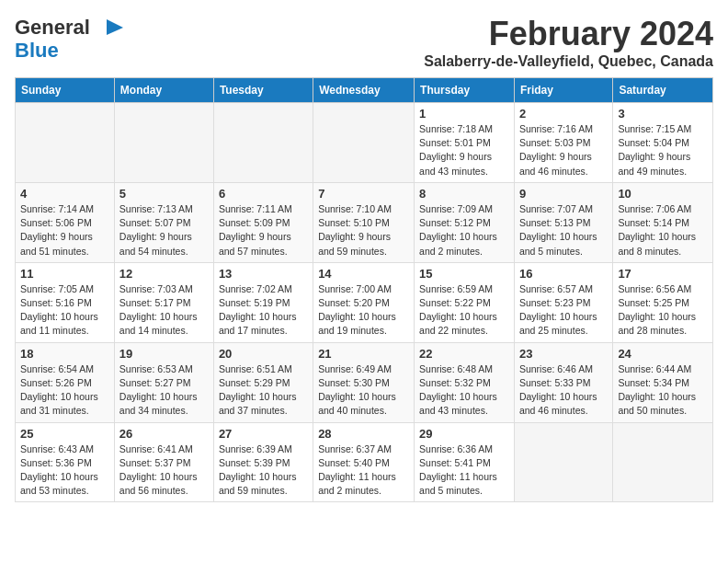 The image size is (728, 563). What do you see at coordinates (364, 311) in the screenshot?
I see `day-detail: Sunrise: 7:00 AMSunset: 5:20 PMDaylight:…` at bounding box center [364, 311].